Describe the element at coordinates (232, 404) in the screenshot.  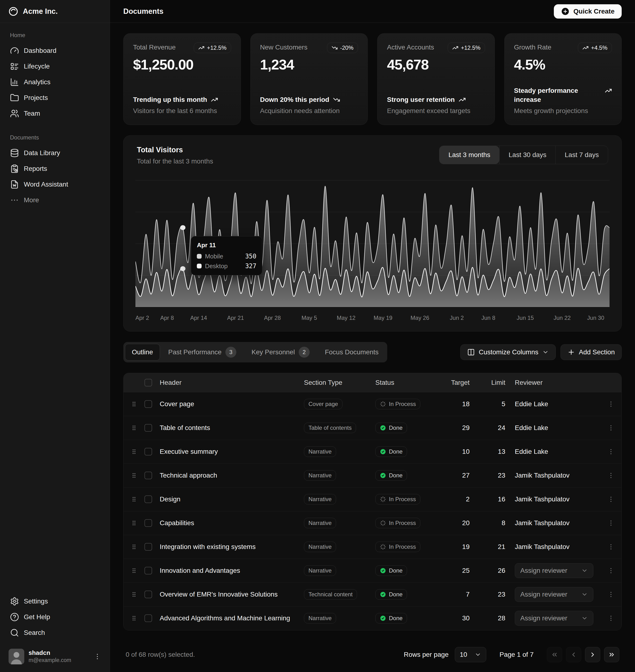
I see `row-header-cell: Cover page` at that location.